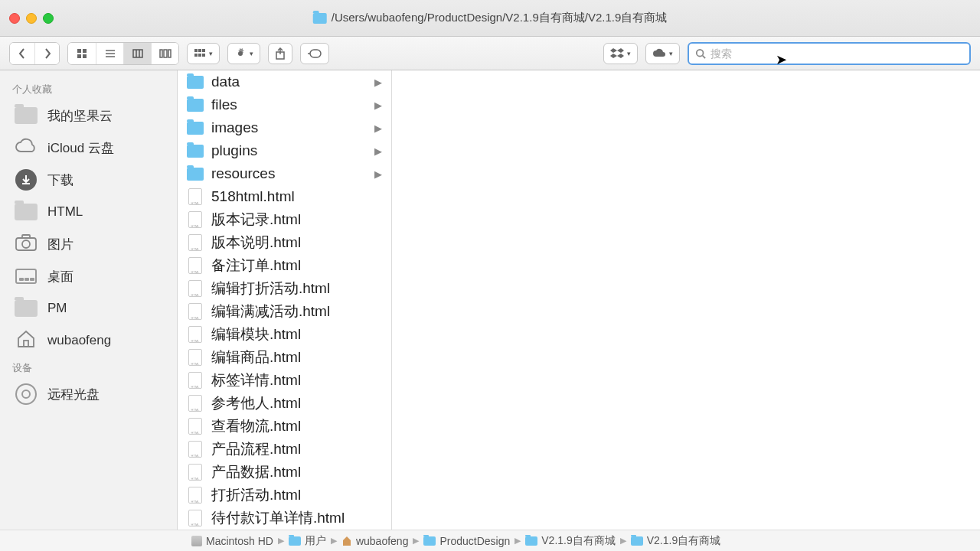  I want to click on sidebar-item: 下载, so click(89, 180).